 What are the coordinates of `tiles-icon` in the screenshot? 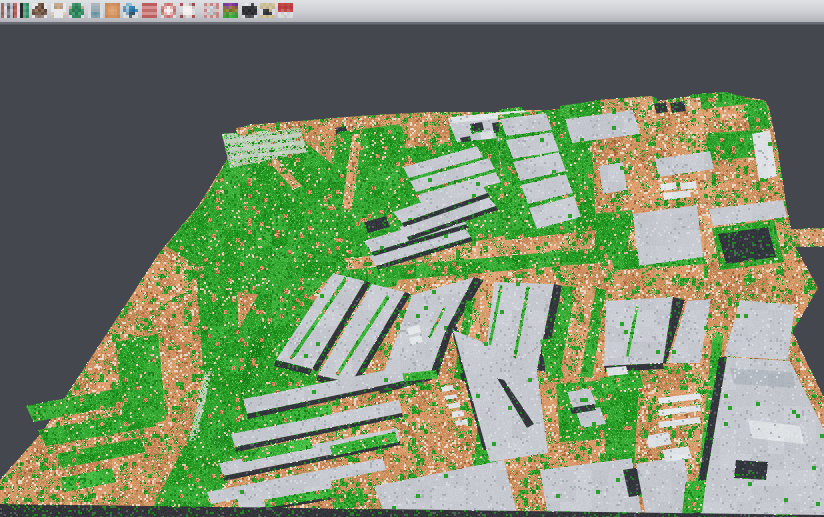 It's located at (130, 10).